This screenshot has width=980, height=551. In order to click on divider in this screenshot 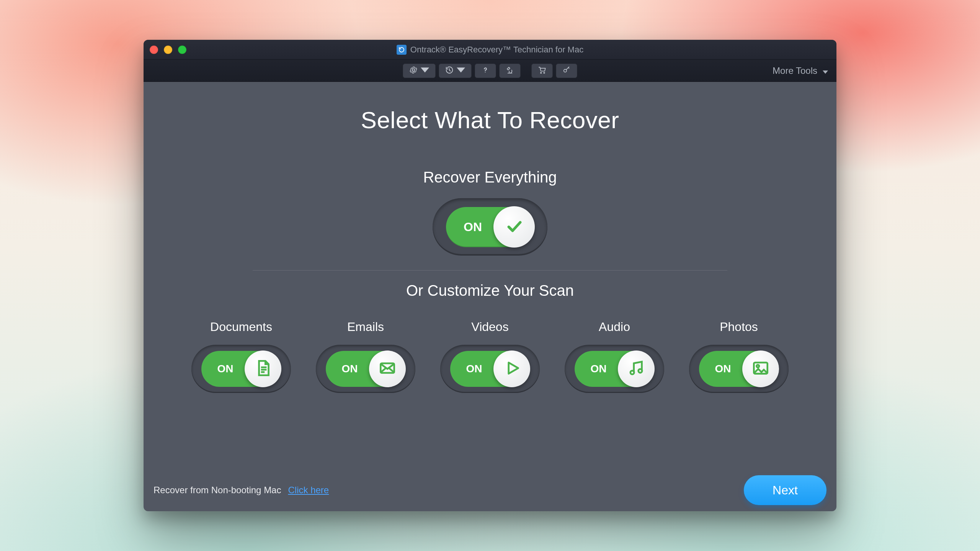, I will do `click(490, 270)`.